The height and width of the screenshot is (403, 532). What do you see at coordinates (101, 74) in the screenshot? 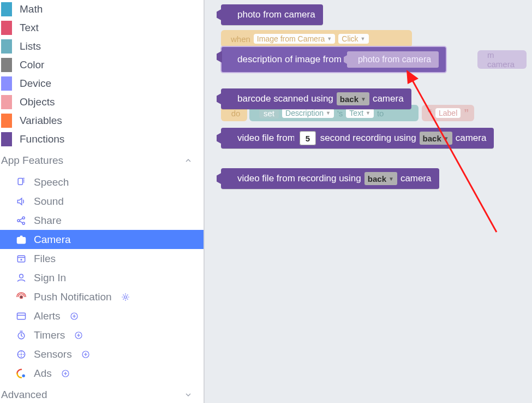
I see `category-list: MathTextListsColorDeviceObjectsVariables…` at bounding box center [101, 74].